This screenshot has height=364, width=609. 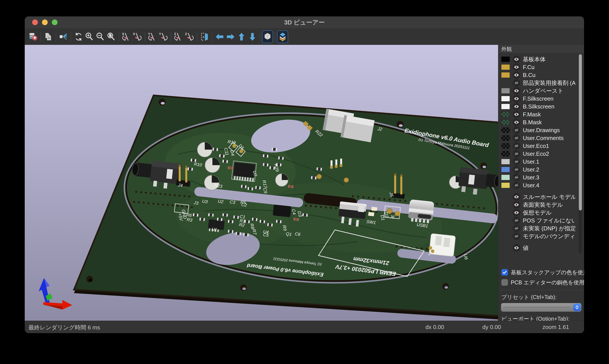 I want to click on orthographic-projection-button, so click(x=267, y=37).